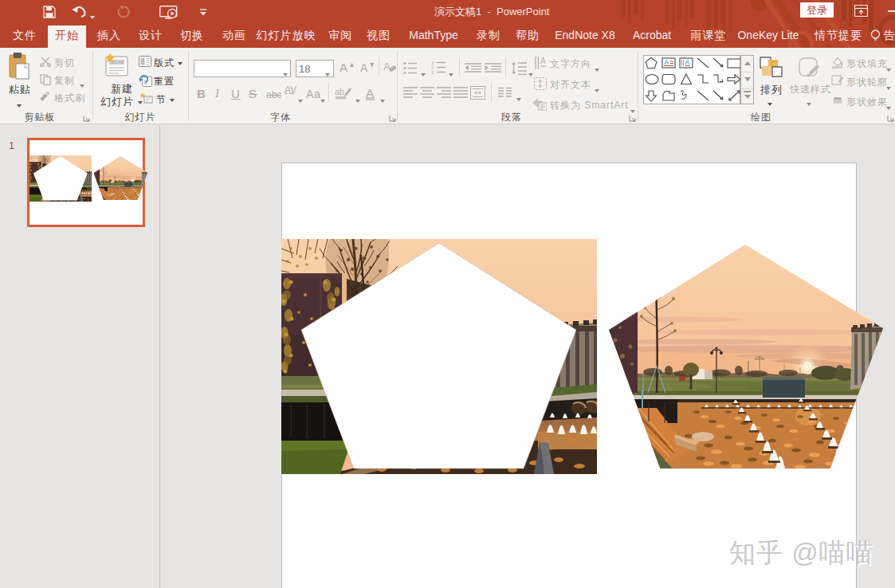 The height and width of the screenshot is (588, 895). Describe the element at coordinates (433, 73) in the screenshot. I see `svg-text: 3` at that location.